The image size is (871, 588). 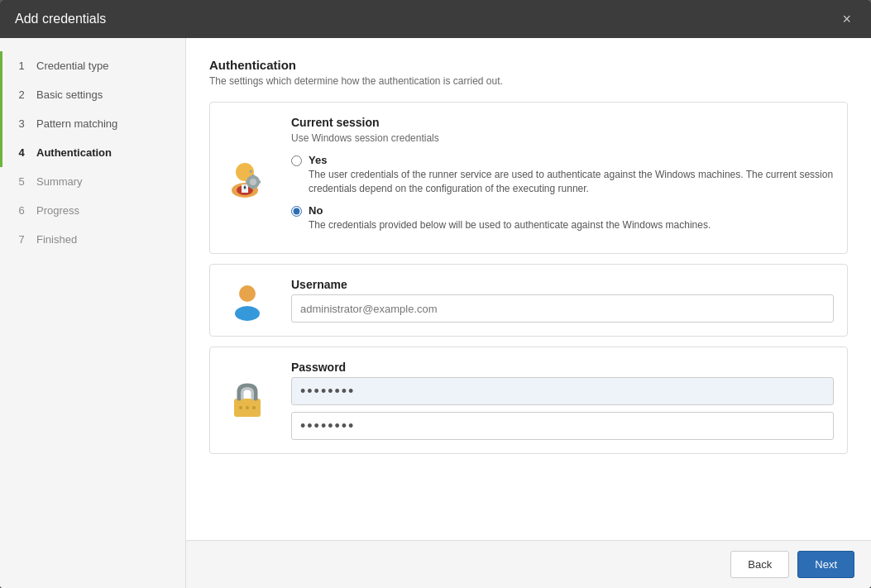 I want to click on dialog-footer: Back Next, so click(x=529, y=564).